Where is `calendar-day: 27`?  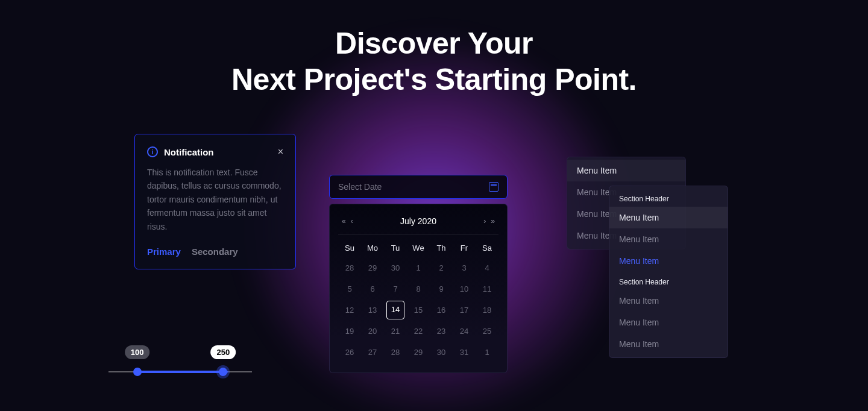 calendar-day: 27 is located at coordinates (373, 352).